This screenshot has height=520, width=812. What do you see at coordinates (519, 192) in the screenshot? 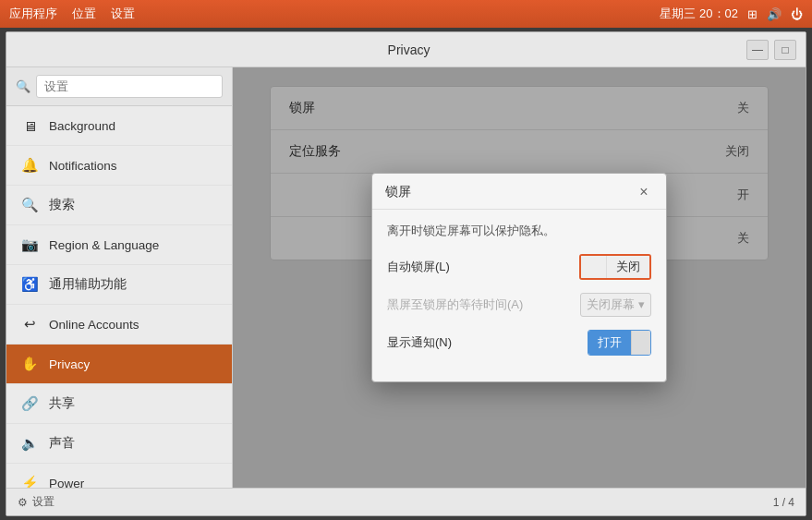
I see `dialog-titlebar: 锁屏 ×` at bounding box center [519, 192].